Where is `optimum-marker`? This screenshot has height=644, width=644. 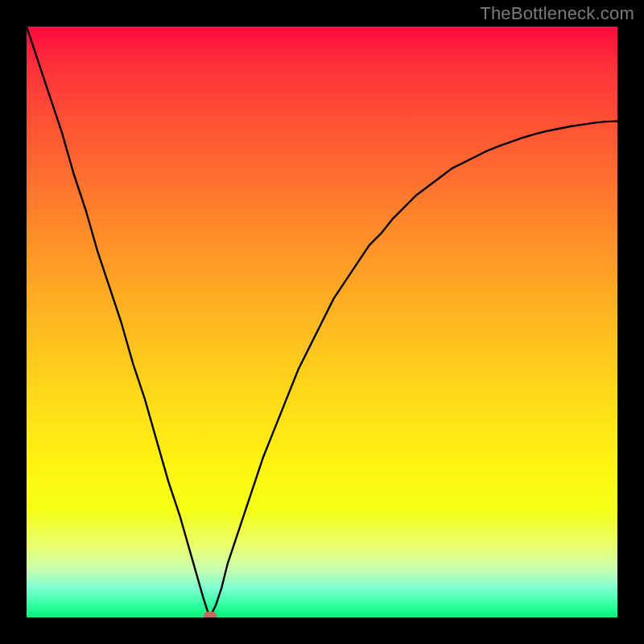
optimum-marker is located at coordinates (210, 615).